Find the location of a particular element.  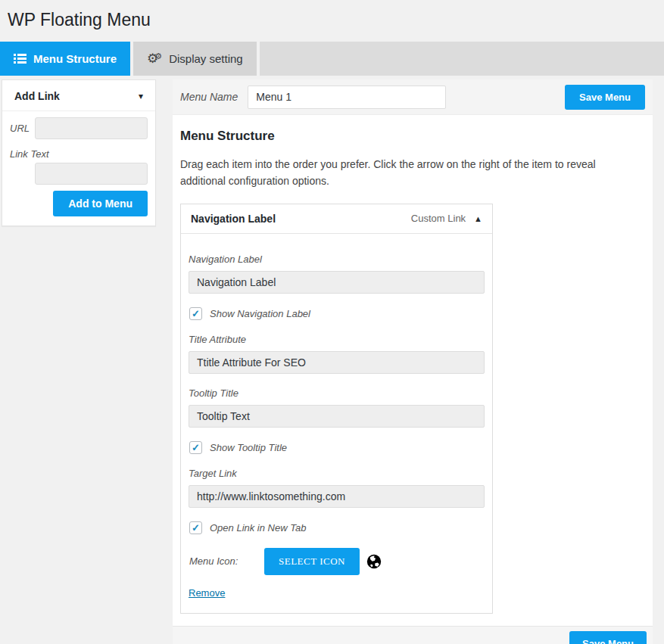

show-navigation-label-text: Show Navigation Label is located at coordinates (260, 313).